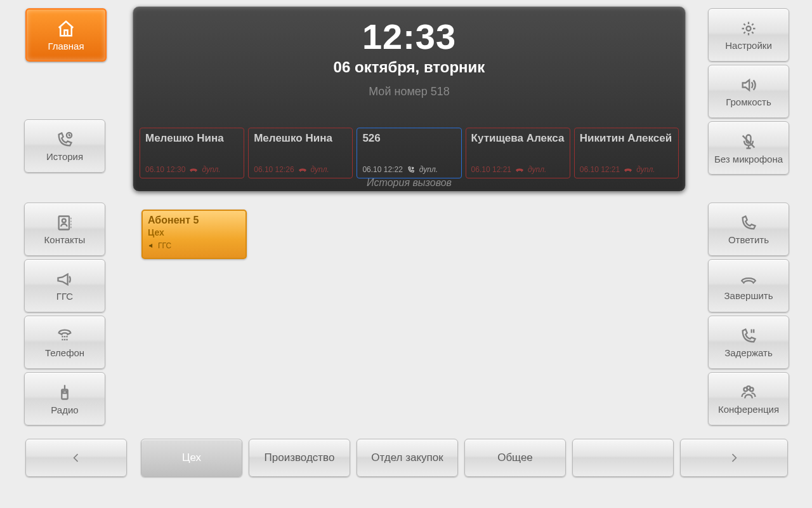 This screenshot has height=508, width=812. I want to click on home-button: Главная, so click(66, 35).